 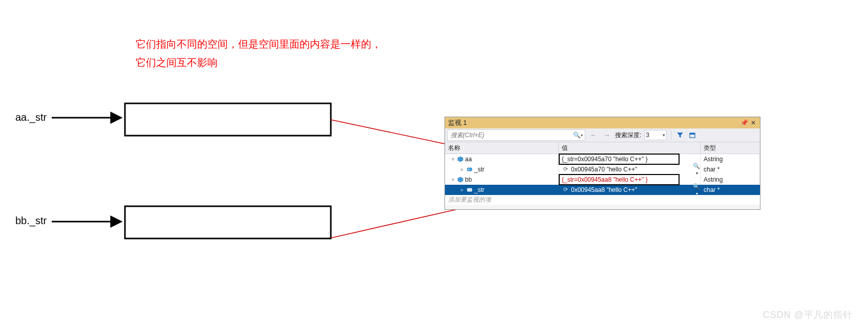 What do you see at coordinates (259, 53) in the screenshot?
I see `explanation-text: 它们指向不同的空间，但是空间里面的内容是一样的， 它们之间互不影响` at bounding box center [259, 53].